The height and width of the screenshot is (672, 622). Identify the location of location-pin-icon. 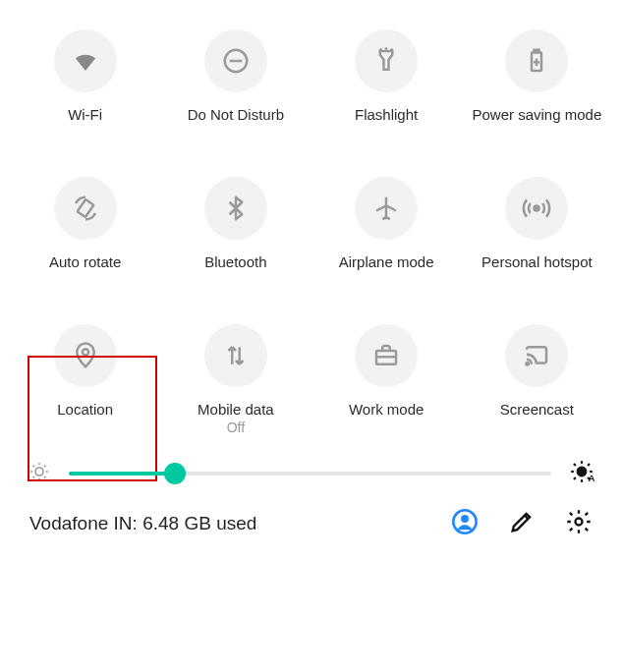
(85, 356).